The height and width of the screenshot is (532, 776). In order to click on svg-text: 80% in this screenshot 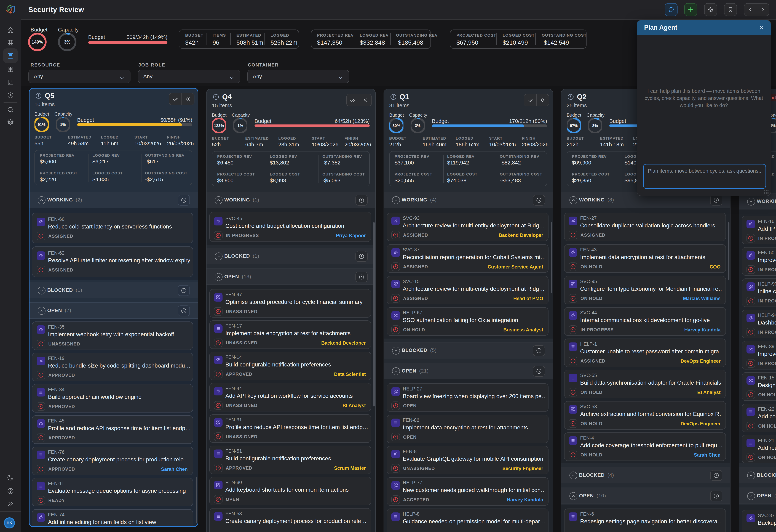, I will do `click(396, 126)`.